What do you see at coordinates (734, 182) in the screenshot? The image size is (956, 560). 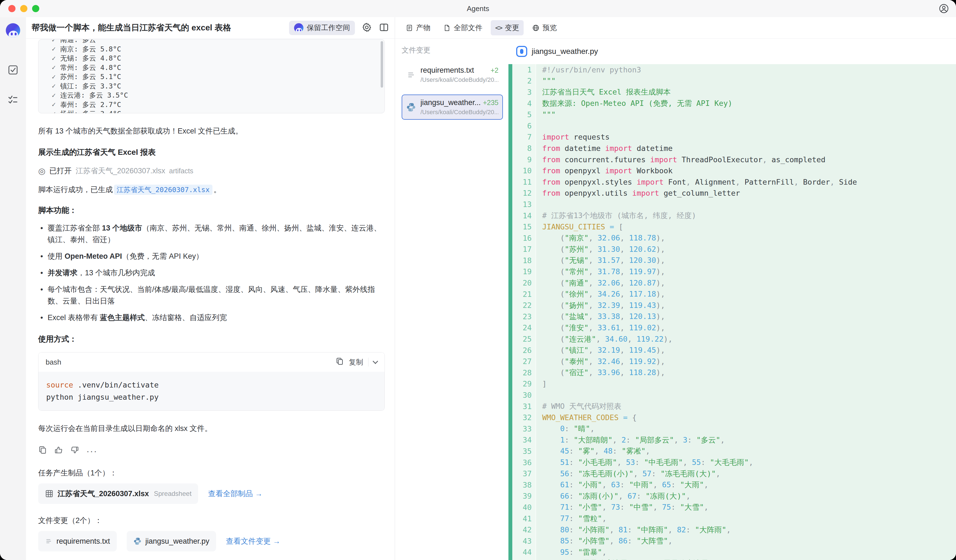 I see `code-line: 11from openpyxl.styles import Font, Alig…` at bounding box center [734, 182].